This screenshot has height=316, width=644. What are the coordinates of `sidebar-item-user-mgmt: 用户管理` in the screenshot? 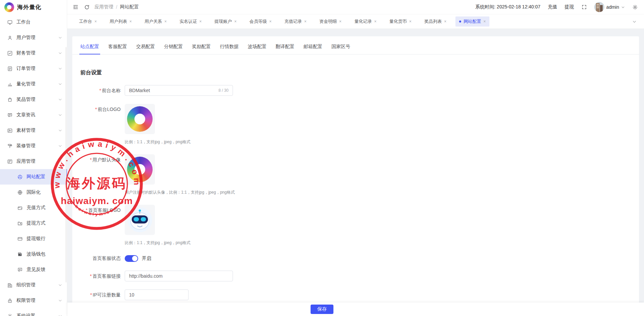 It's located at (34, 38).